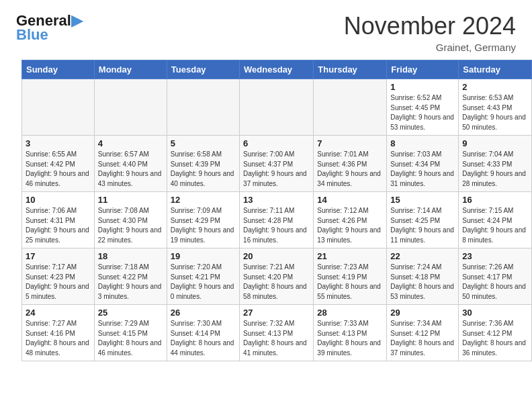 The height and width of the screenshot is (411, 532). Describe the element at coordinates (430, 32) in the screenshot. I see `title-block: November 2024 Grainet, Germany` at that location.